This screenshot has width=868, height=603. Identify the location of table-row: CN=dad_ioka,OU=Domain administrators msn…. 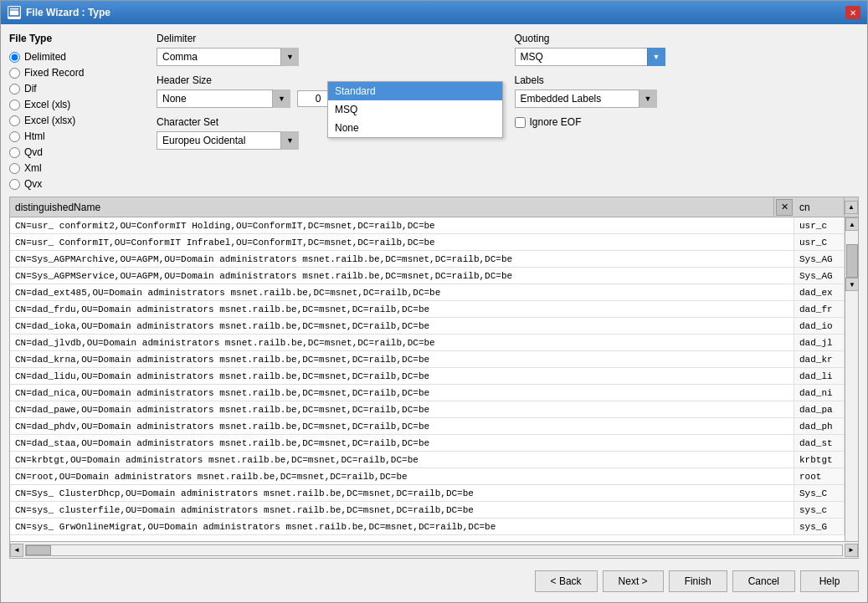
(427, 326).